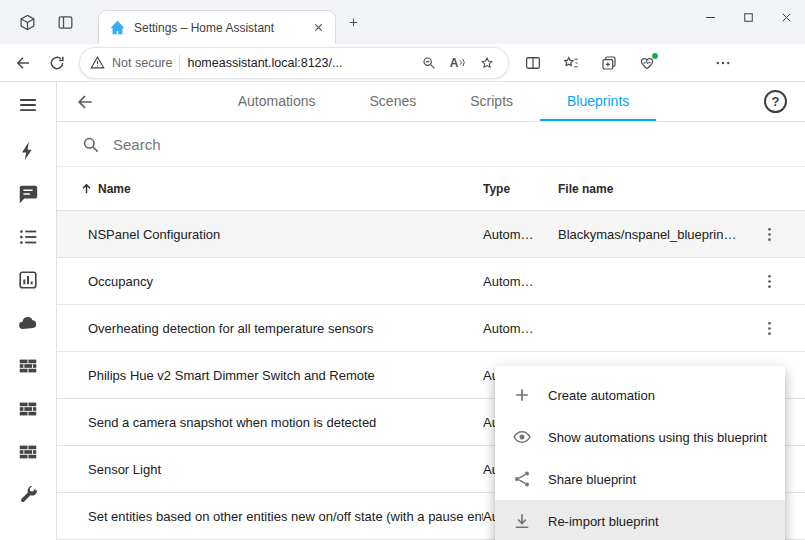 The height and width of the screenshot is (540, 805). Describe the element at coordinates (522, 521) in the screenshot. I see `download-icon` at that location.